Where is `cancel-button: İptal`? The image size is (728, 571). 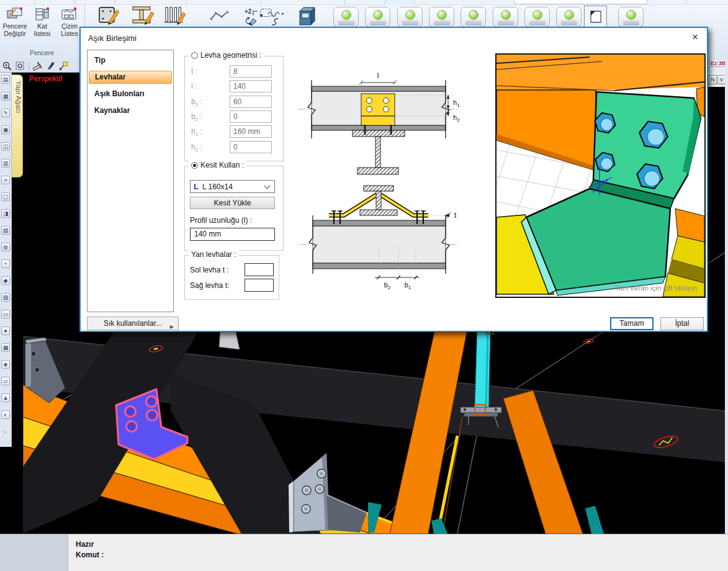 cancel-button: İptal is located at coordinates (682, 324).